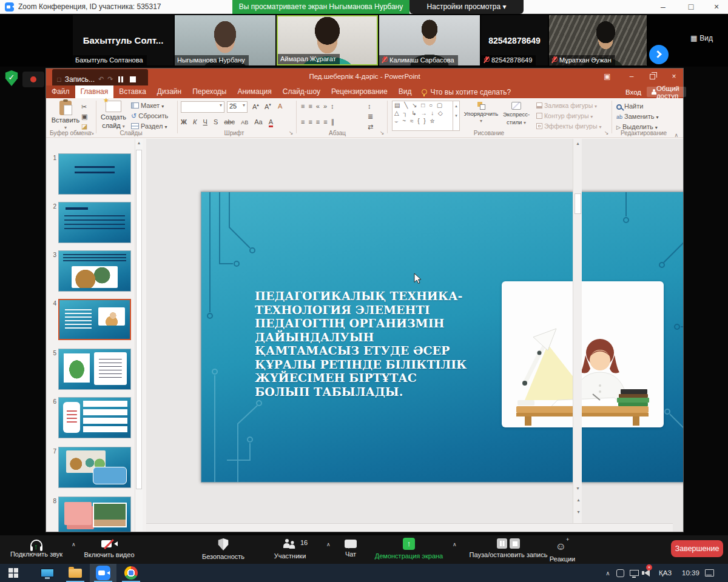 This screenshot has height=582, width=728. What do you see at coordinates (169, 92) in the screenshot?
I see `tab-design: Дизайн` at bounding box center [169, 92].